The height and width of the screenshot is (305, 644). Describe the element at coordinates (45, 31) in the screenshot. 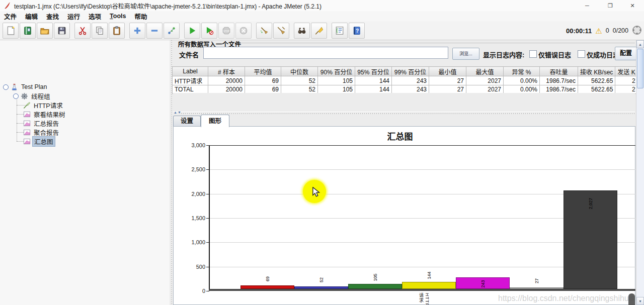

I see `open-file-button` at that location.